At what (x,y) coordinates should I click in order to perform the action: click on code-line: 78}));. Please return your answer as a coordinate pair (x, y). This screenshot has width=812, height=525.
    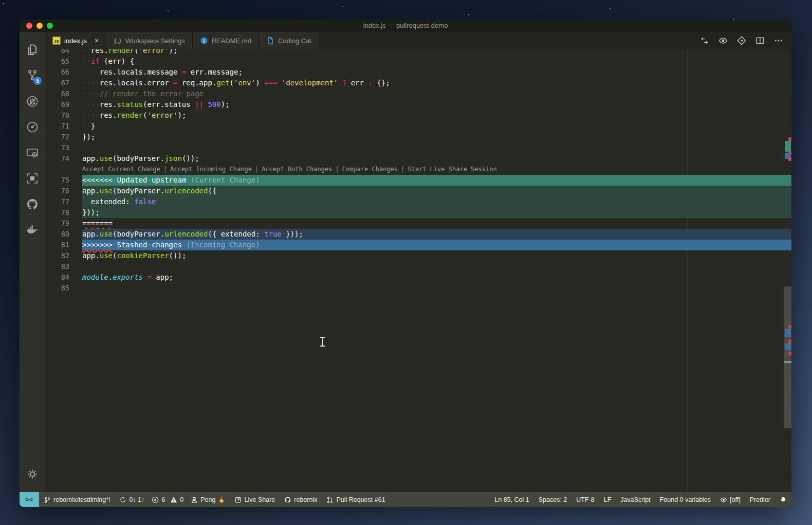
    Looking at the image, I should click on (418, 213).